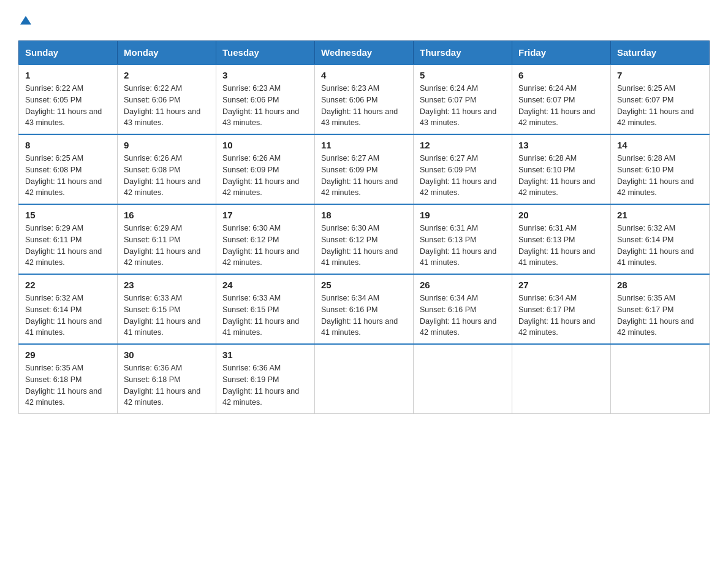  What do you see at coordinates (167, 175) in the screenshot?
I see `day-info: Sunrise: 6:26 AM Sunset: 6:08 PM Dayligh…` at bounding box center [167, 175].